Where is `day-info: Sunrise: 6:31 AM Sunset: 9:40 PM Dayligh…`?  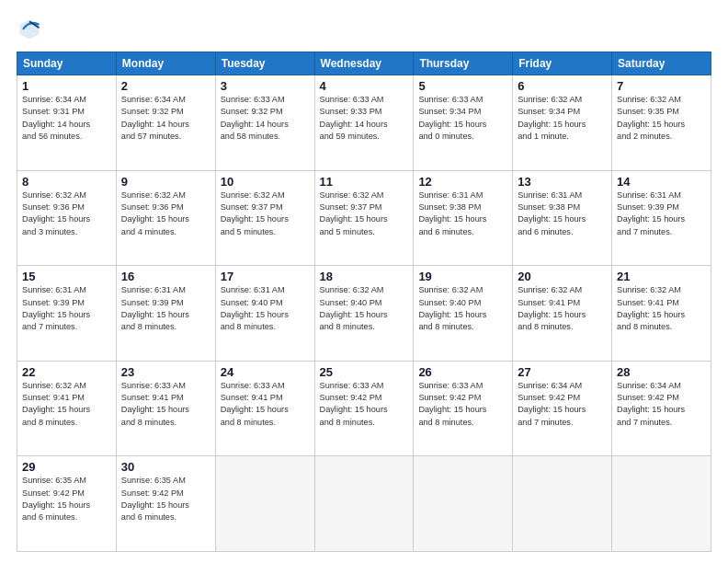 day-info: Sunrise: 6:31 AM Sunset: 9:40 PM Dayligh… is located at coordinates (265, 309).